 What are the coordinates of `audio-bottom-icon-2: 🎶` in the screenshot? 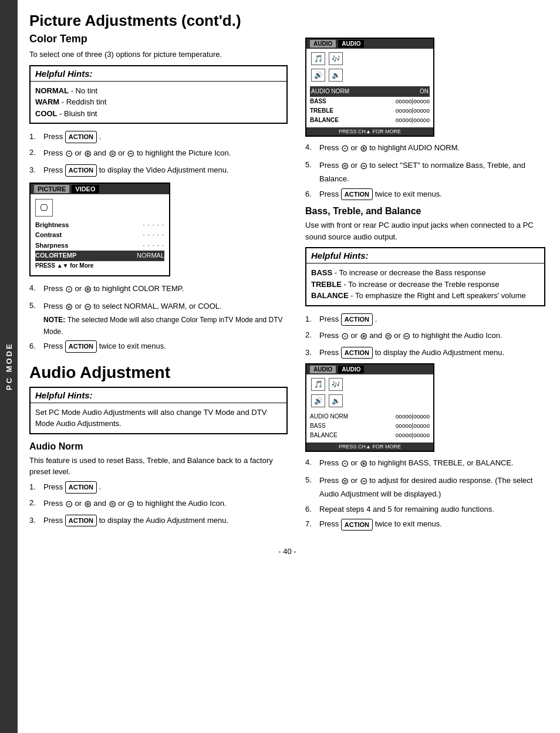 It's located at (336, 384).